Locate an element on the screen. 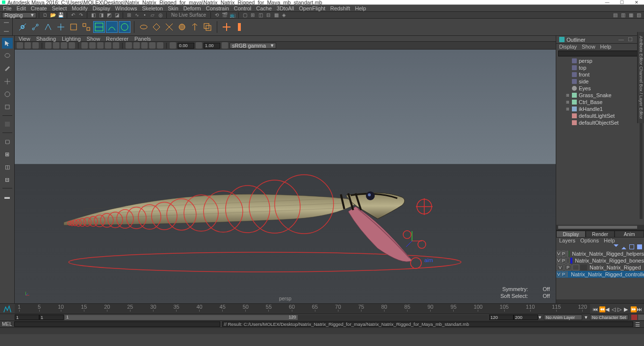 This screenshot has height=346, width=644. wire-icon is located at coordinates (125, 27).